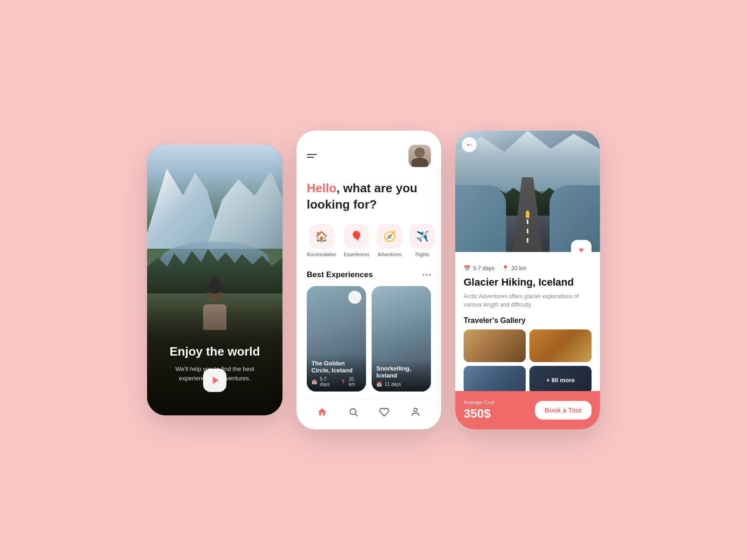 Image resolution: width=747 pixels, height=560 pixels. Describe the element at coordinates (422, 237) in the screenshot. I see `flights-icon-wrap: ✈️` at that location.